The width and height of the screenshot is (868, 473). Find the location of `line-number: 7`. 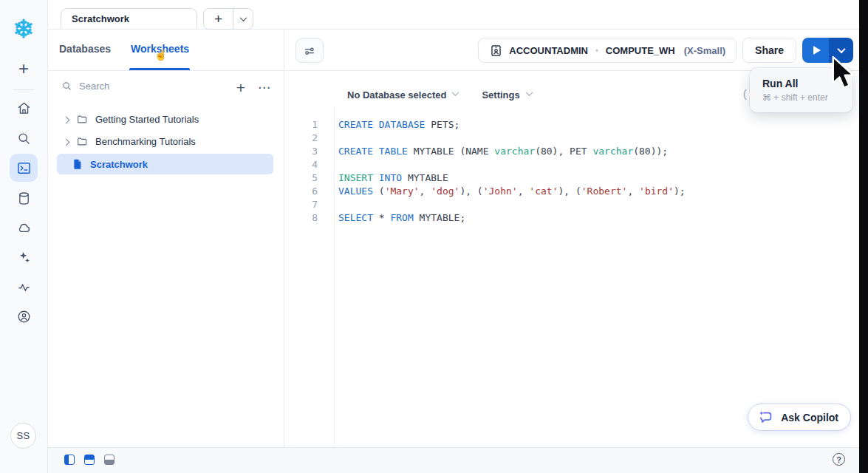

line-number: 7 is located at coordinates (301, 205).